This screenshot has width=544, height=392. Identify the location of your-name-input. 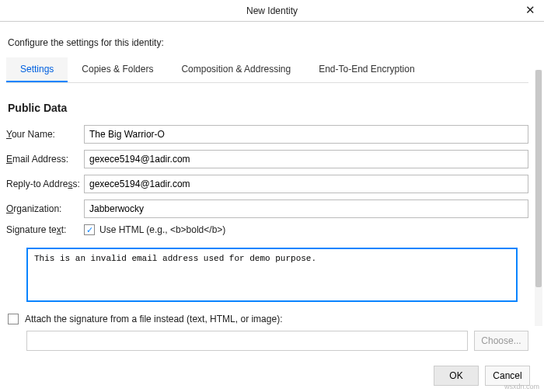
(306, 134).